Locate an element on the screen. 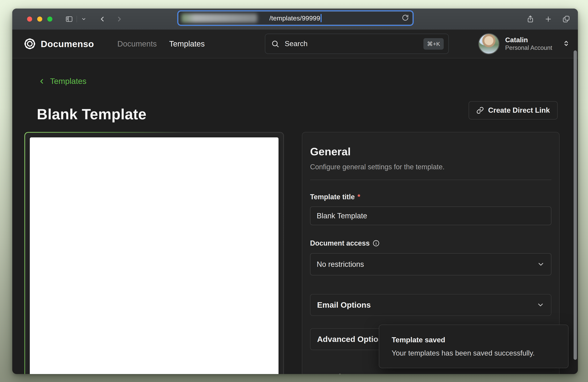  user-name: Catalin is located at coordinates (529, 40).